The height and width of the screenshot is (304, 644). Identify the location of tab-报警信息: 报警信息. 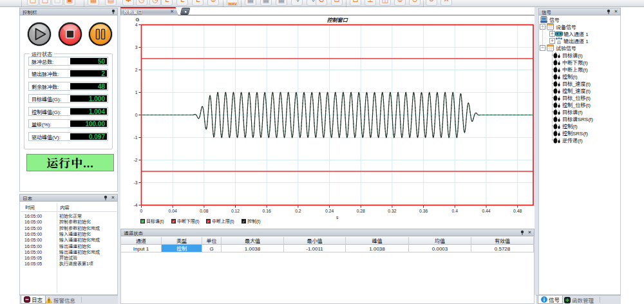
(61, 300).